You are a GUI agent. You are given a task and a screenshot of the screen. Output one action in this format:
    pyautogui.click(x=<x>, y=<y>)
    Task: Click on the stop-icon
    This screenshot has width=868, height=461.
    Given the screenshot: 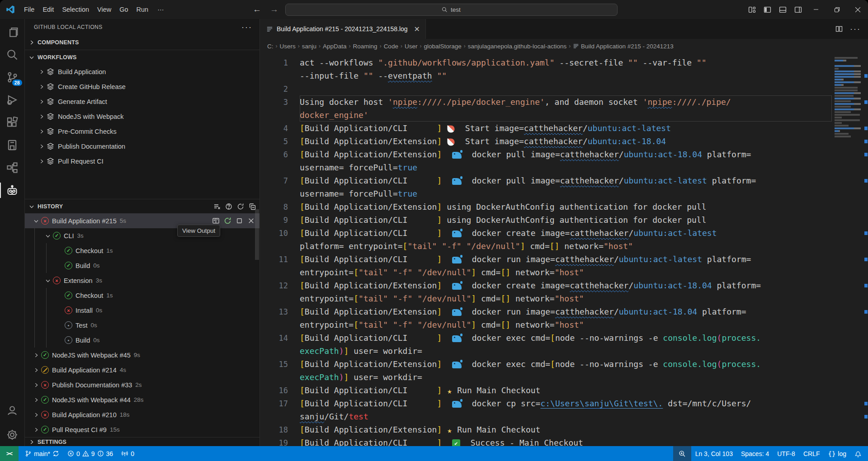 What is the action you would take?
    pyautogui.click(x=240, y=221)
    